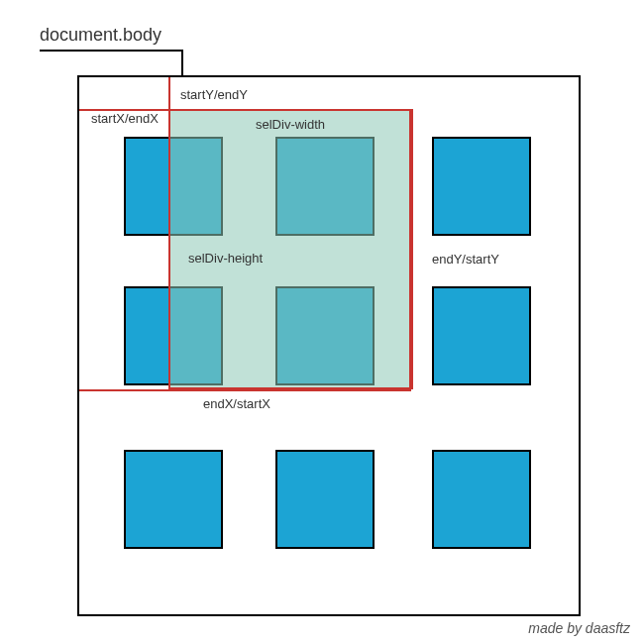 The width and height of the screenshot is (644, 644). Describe the element at coordinates (246, 390) in the screenshot. I see `guide-bottom-horizontal` at that location.